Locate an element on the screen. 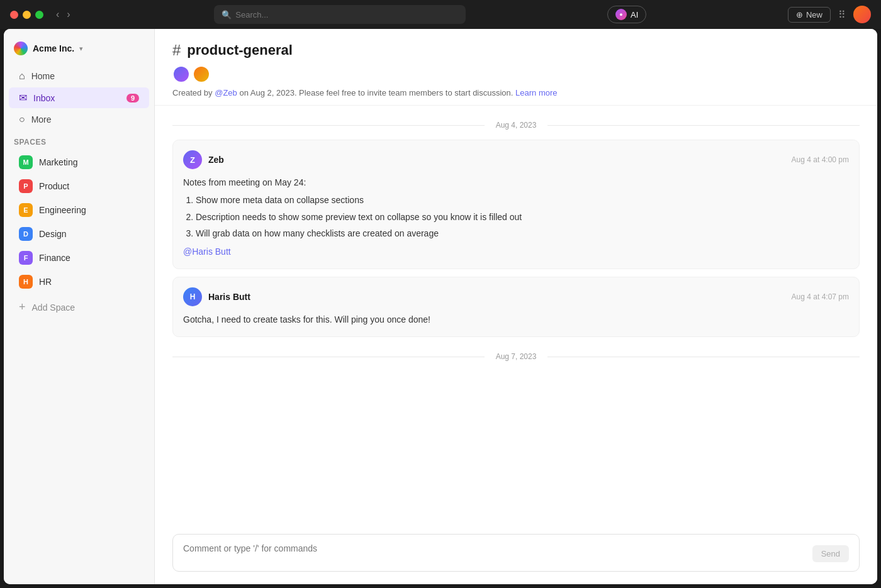  hr-badge: H is located at coordinates (26, 282).